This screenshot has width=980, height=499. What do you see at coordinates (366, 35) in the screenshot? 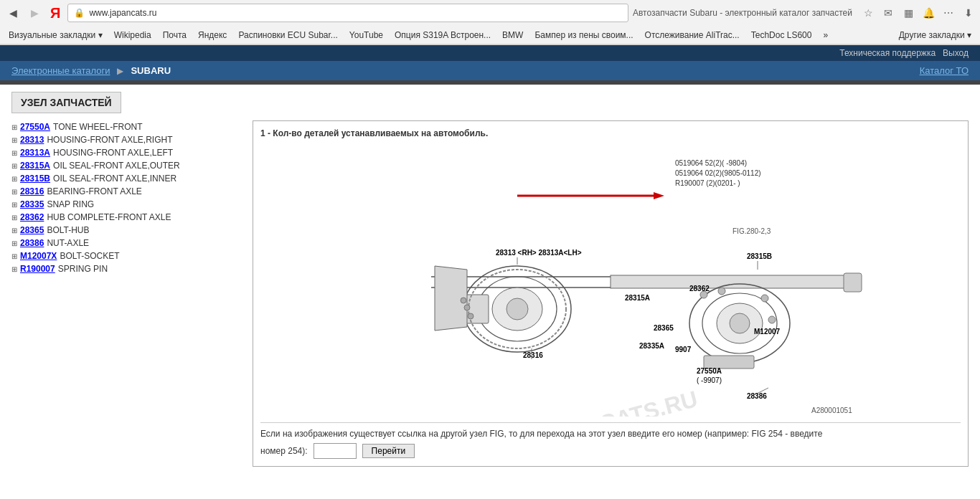
I see `bookmark-youtube: YouTube` at bounding box center [366, 35].